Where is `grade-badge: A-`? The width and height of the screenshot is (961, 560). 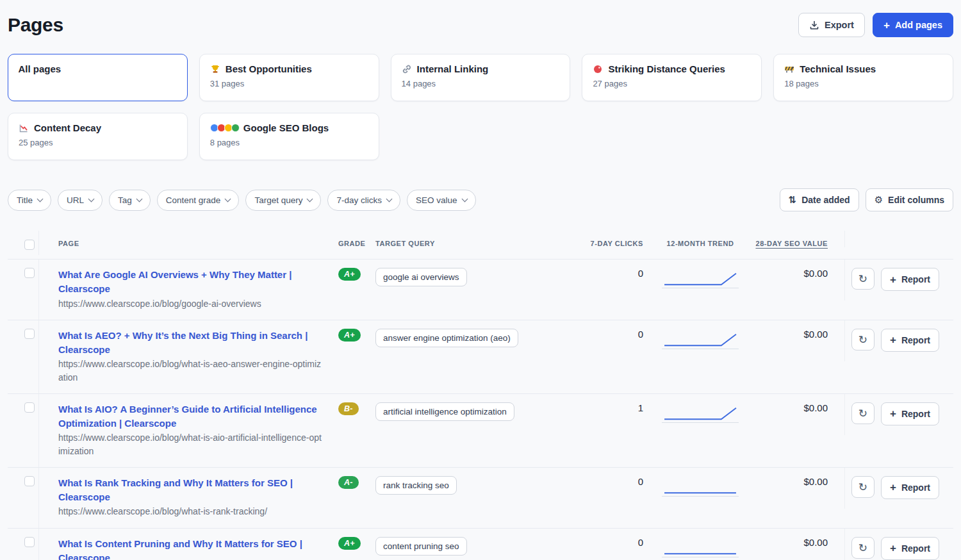 grade-badge: A- is located at coordinates (349, 482).